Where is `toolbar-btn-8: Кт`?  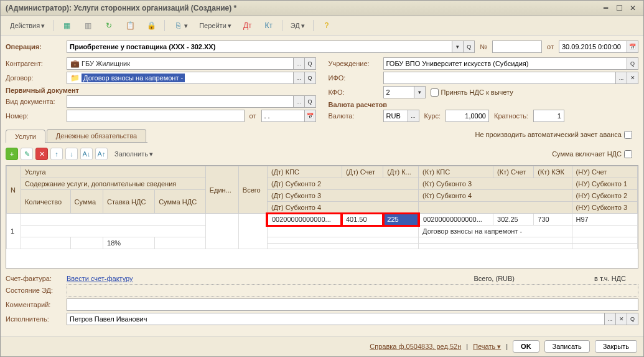 toolbar-btn-8: Кт is located at coordinates (269, 26).